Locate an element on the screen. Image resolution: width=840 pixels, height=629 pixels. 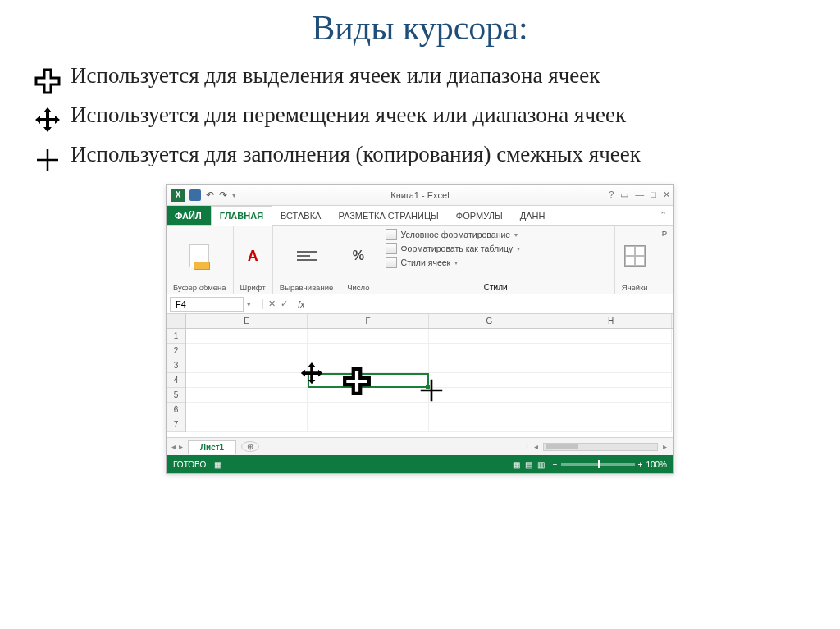
row-header: 4 is located at coordinates (176, 381).